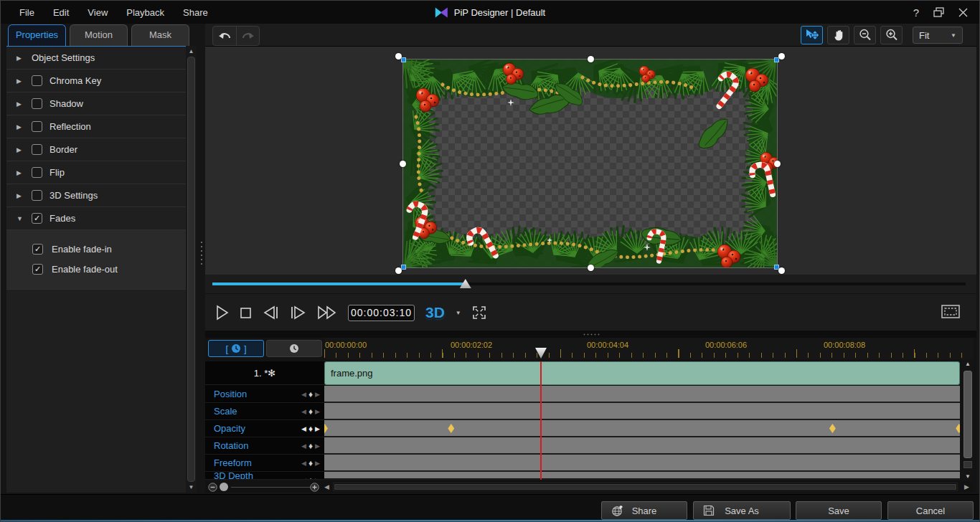 The height and width of the screenshot is (522, 980). I want to click on clip-frame-png: frame.png, so click(642, 373).